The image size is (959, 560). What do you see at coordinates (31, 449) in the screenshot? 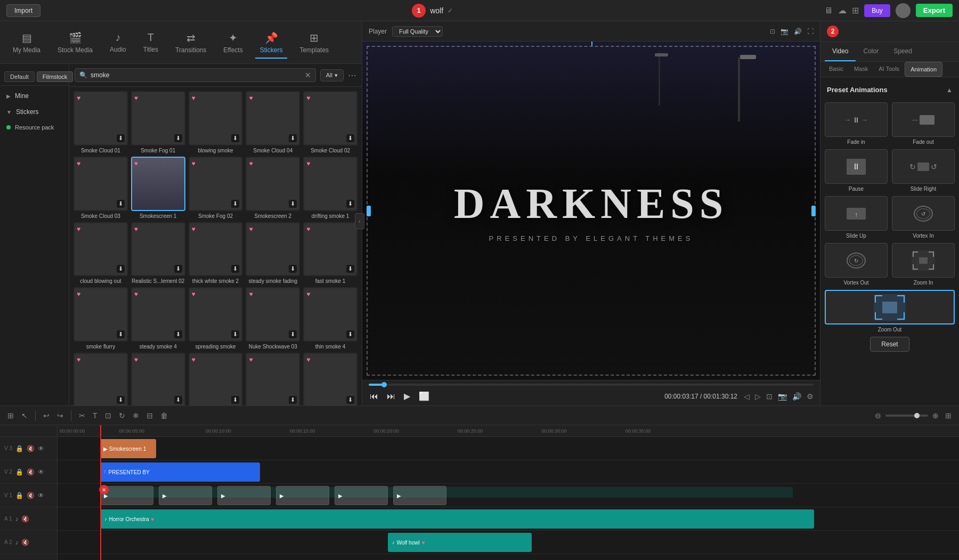
I see `track3-mute-icon: 🔇` at bounding box center [31, 449].